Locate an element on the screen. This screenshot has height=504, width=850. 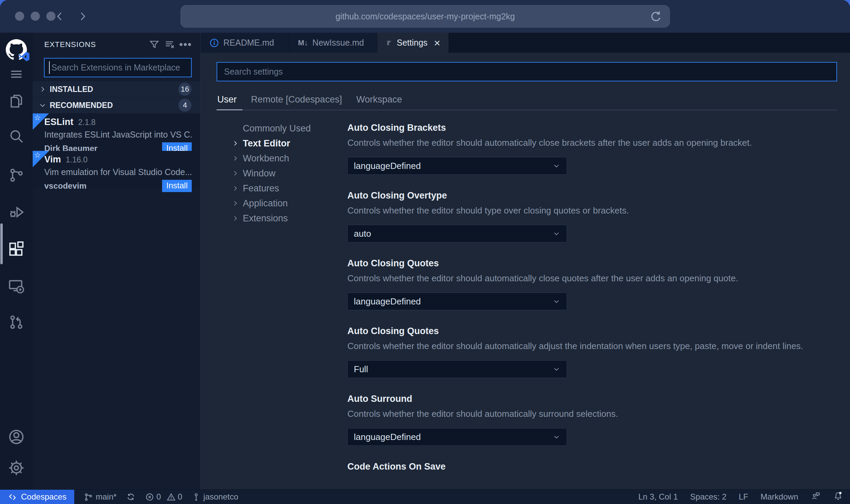
setting-auto-closing-quotes: Auto Closing Quotes Controls whether the… is located at coordinates (593, 284).